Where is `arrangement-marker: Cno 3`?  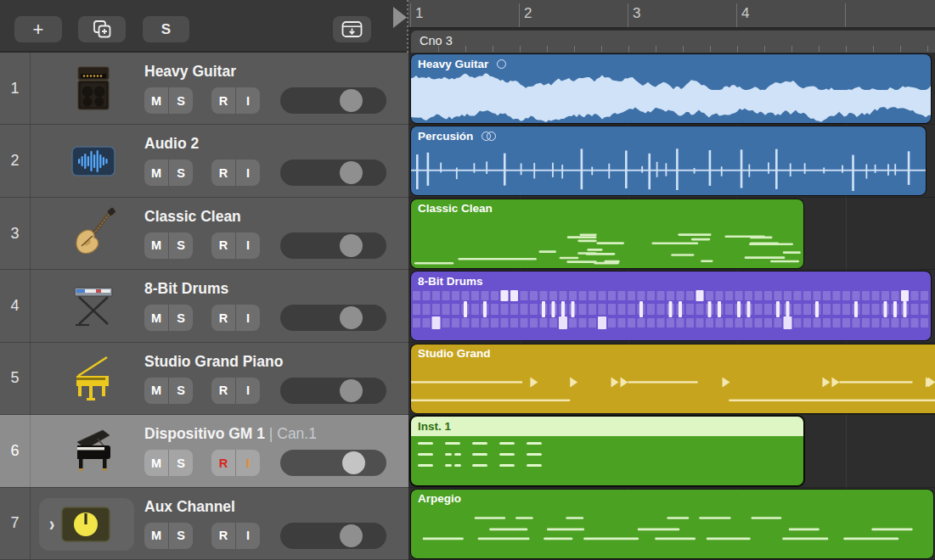
arrangement-marker: Cno 3 is located at coordinates (673, 42).